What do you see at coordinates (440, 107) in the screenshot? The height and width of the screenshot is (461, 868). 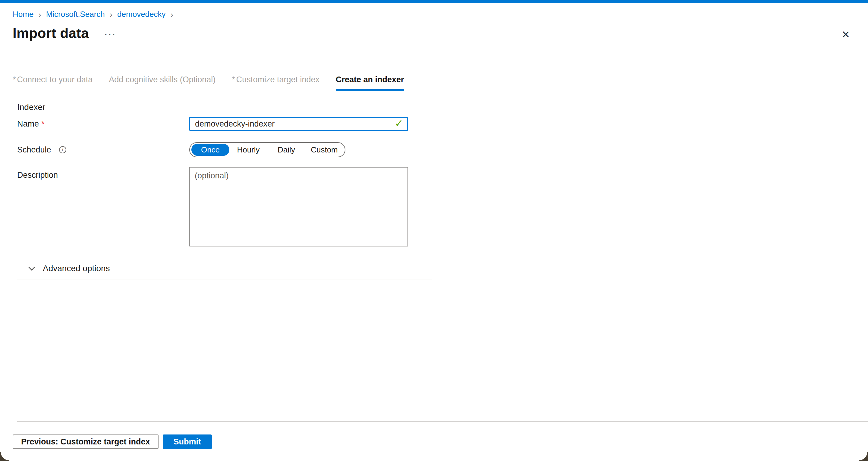 I see `section-title-indexer: Indexer` at bounding box center [440, 107].